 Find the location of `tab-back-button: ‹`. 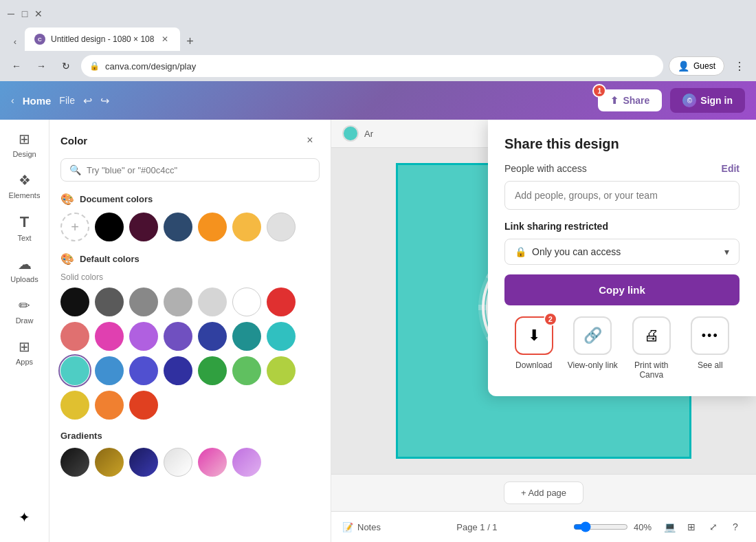

tab-back-button: ‹ is located at coordinates (15, 41).